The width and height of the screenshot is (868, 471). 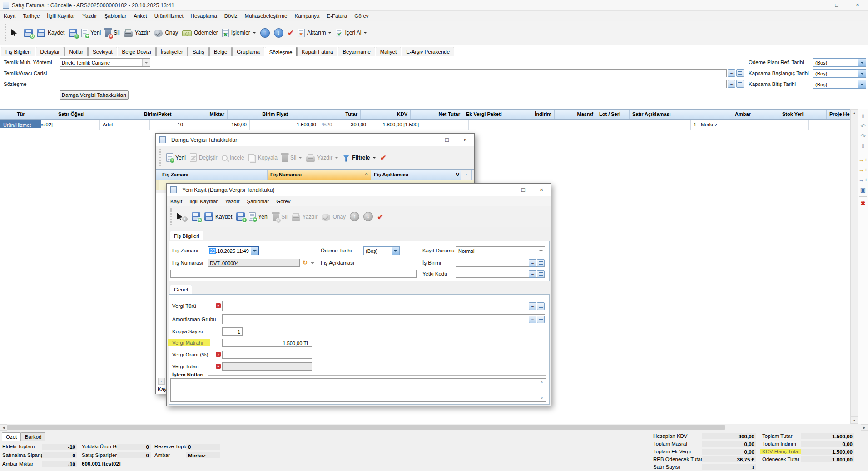 I want to click on cell-stok-yeri, so click(x=762, y=125).